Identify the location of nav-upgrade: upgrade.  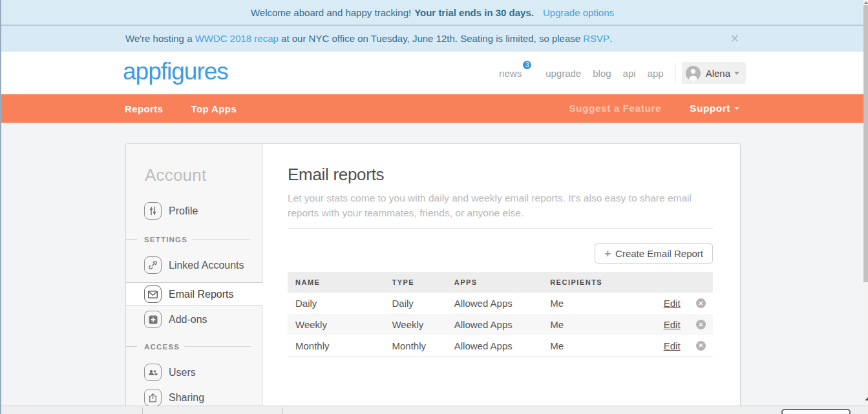
(564, 74).